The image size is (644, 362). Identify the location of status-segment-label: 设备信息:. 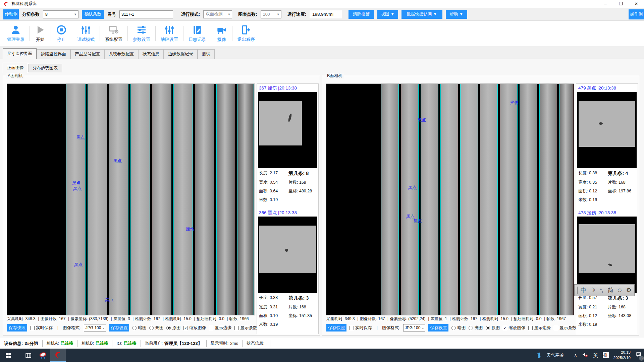
(13, 344).